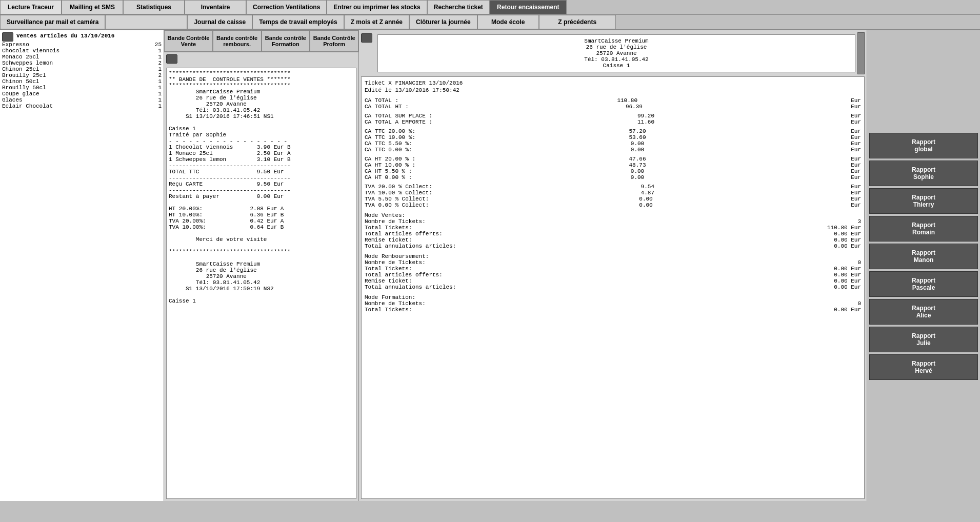 The image size is (980, 522). I want to click on list-item: Chinon 50cl1, so click(82, 82).